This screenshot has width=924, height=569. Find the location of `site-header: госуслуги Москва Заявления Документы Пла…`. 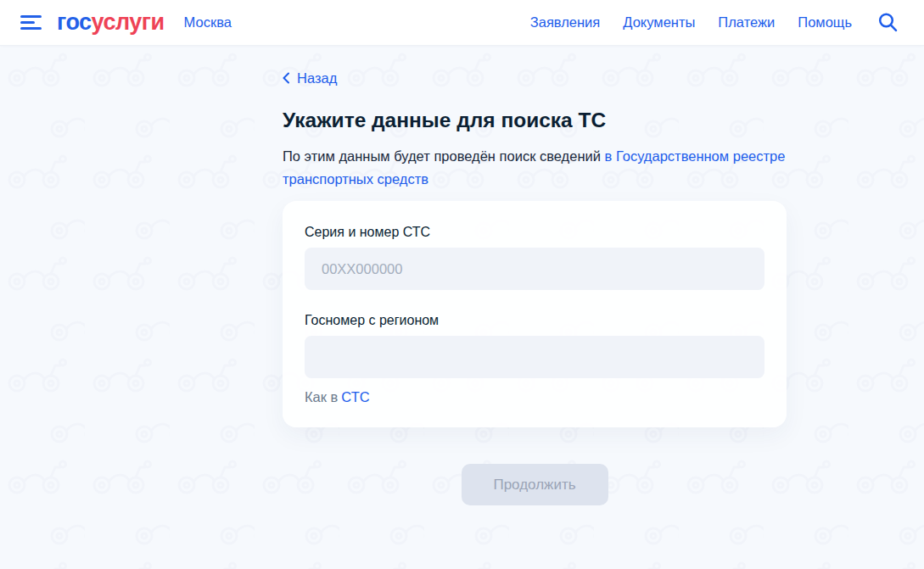

site-header: госуслуги Москва Заявления Документы Пла… is located at coordinates (462, 23).